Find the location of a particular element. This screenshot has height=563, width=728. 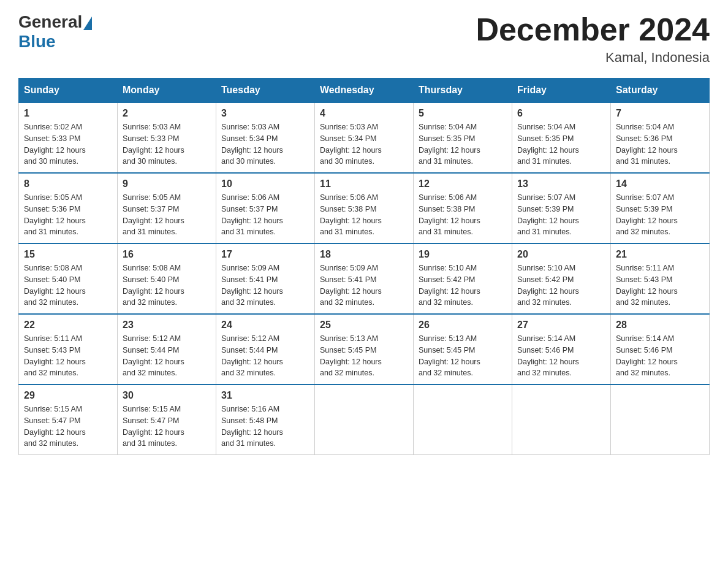

calendar-cell: 2 Sunrise: 5:03 AMSunset: 5:33 PMDayligh… is located at coordinates (167, 137).